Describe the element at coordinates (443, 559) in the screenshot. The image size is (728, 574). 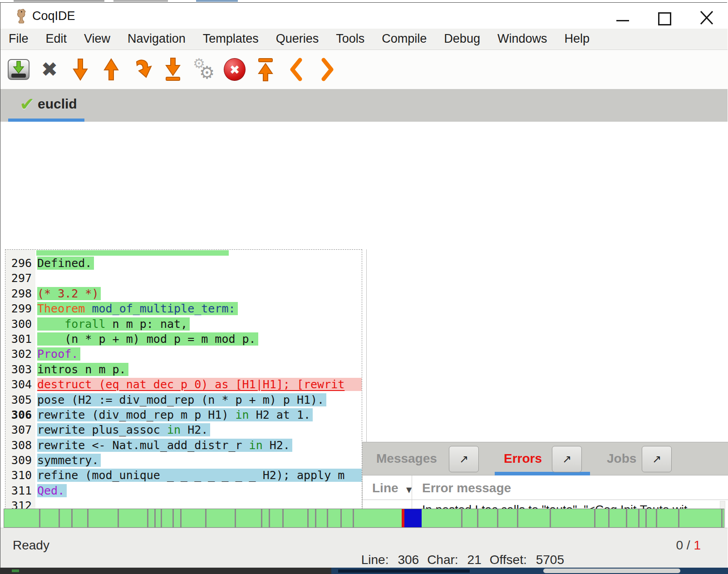
I see `char-label: Char:` at that location.